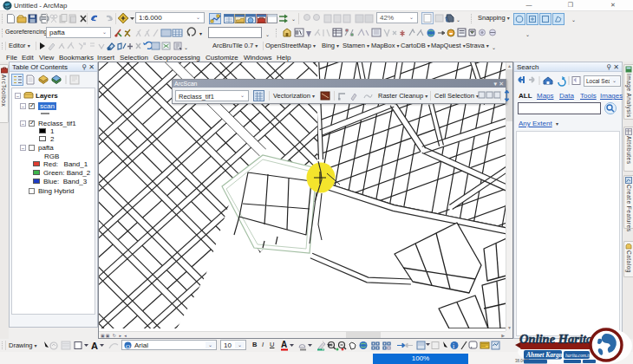 The width and height of the screenshot is (633, 364). Describe the element at coordinates (128, 347) in the screenshot. I see `svg-text: O` at that location.